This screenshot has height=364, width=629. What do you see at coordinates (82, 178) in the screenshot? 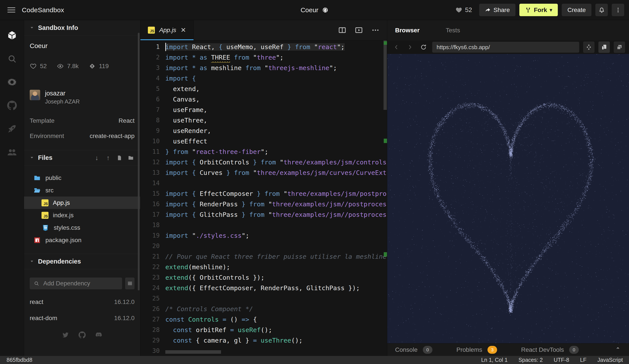
I see `file-public: public` at bounding box center [82, 178].